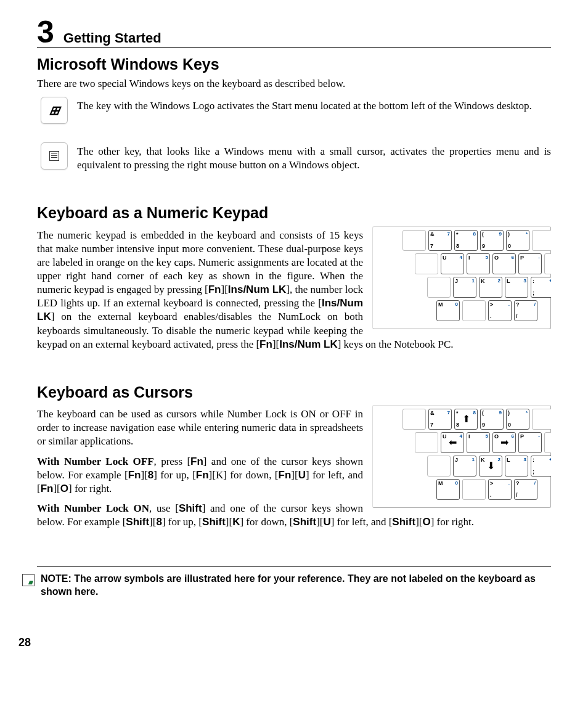 The image size is (588, 712). Describe the element at coordinates (112, 38) in the screenshot. I see `chapter-title: Getting Started` at that location.